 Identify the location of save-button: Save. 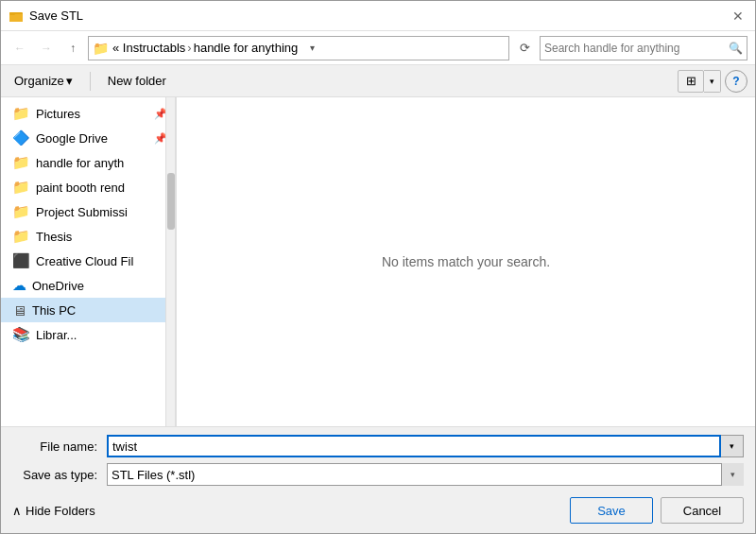
(611, 510).